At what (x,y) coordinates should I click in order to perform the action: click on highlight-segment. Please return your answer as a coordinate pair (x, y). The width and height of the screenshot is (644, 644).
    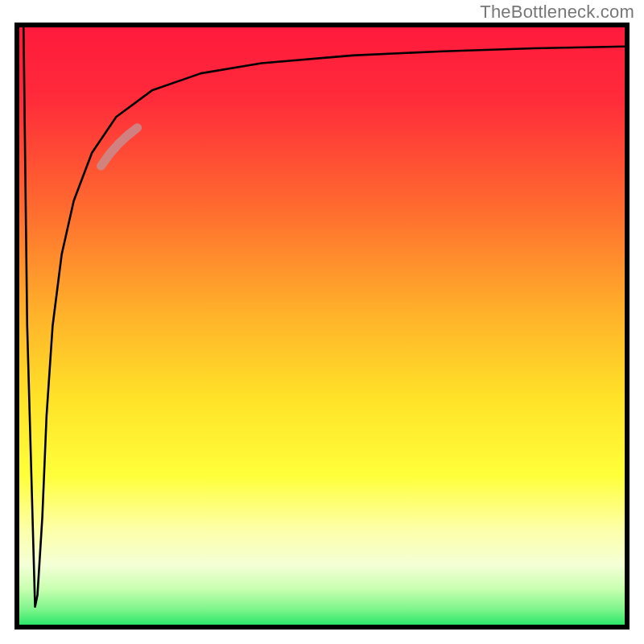
    Looking at the image, I should click on (119, 147).